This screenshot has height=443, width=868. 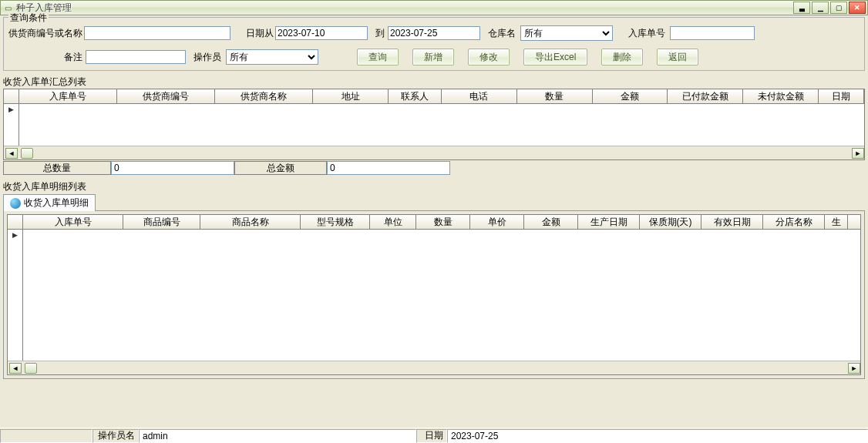 I want to click on detail-hscrollbar: ◄ ►, so click(x=434, y=367).